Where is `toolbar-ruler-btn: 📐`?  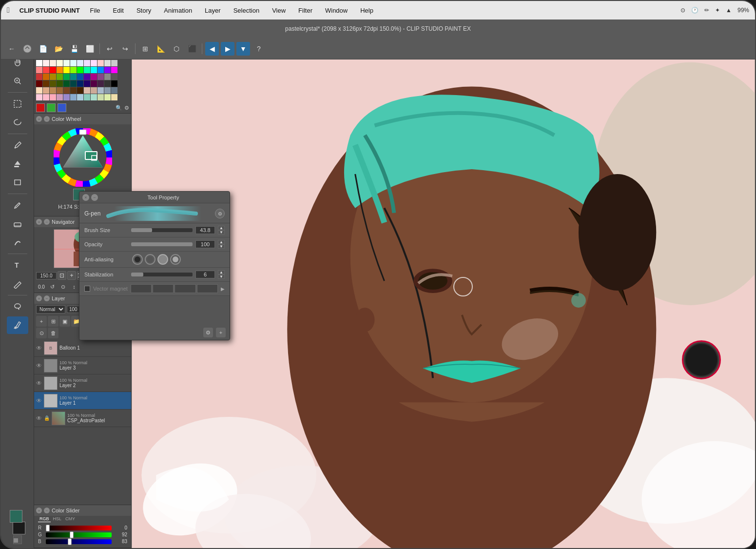 toolbar-ruler-btn: 📐 is located at coordinates (161, 49).